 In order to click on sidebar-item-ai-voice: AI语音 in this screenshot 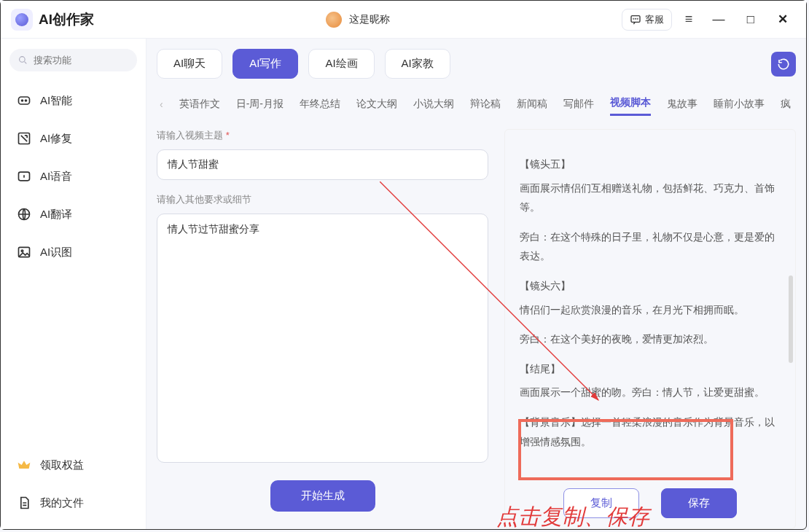, I will do `click(73, 176)`.